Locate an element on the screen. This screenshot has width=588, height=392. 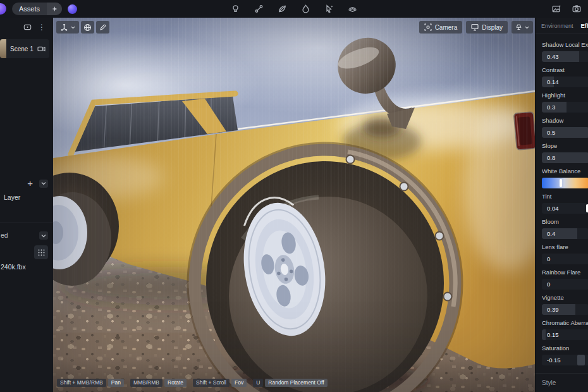
hint-action: Fov is located at coordinates (239, 383).